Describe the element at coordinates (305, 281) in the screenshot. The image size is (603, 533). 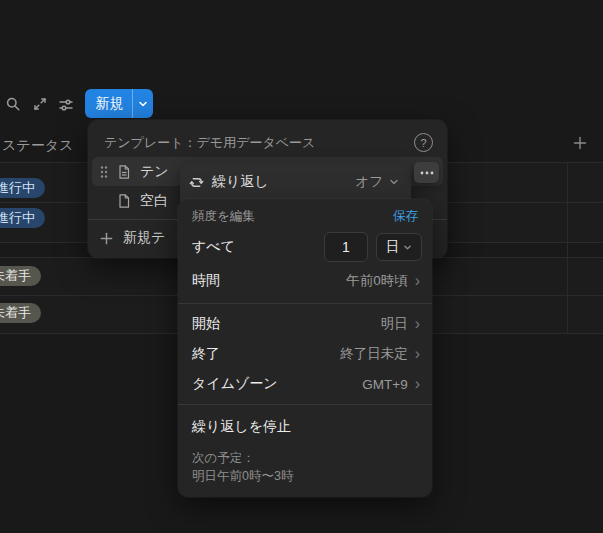
I see `time-row: 時間 午前0時頃 ›` at that location.